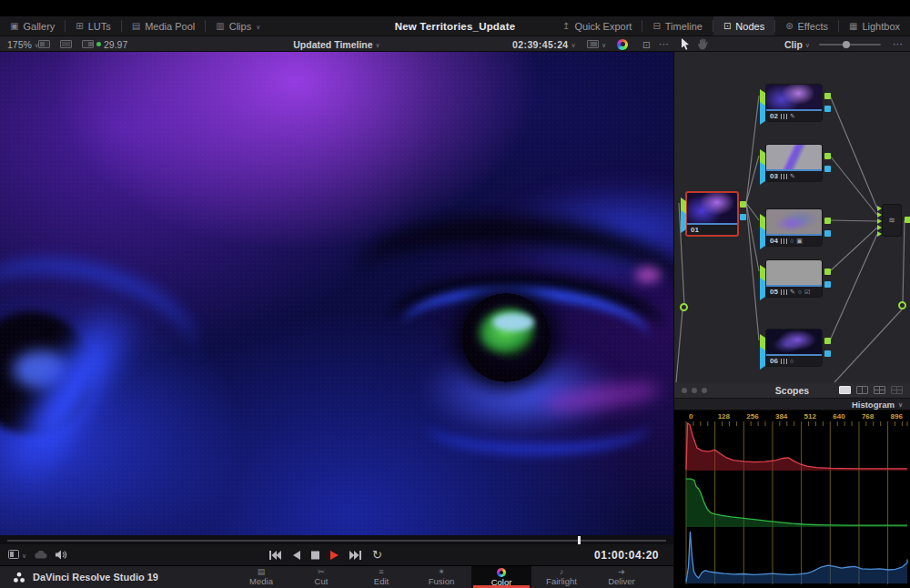 This screenshot has height=588, width=910. Describe the element at coordinates (544, 44) in the screenshot. I see `viewer-timecode: 02:39:45:24 ∨` at that location.